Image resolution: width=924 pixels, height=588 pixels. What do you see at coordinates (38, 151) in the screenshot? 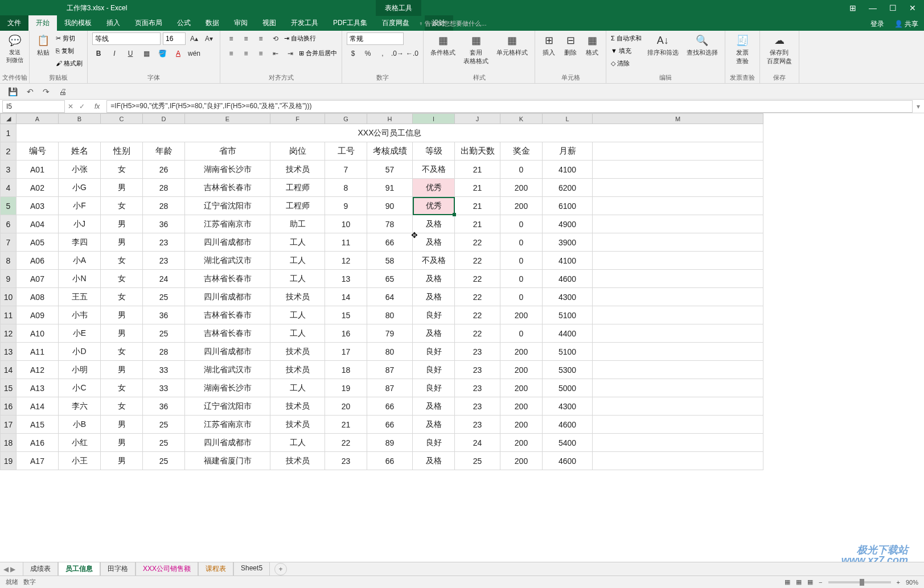
I see `header-cell: 编号` at bounding box center [38, 151].